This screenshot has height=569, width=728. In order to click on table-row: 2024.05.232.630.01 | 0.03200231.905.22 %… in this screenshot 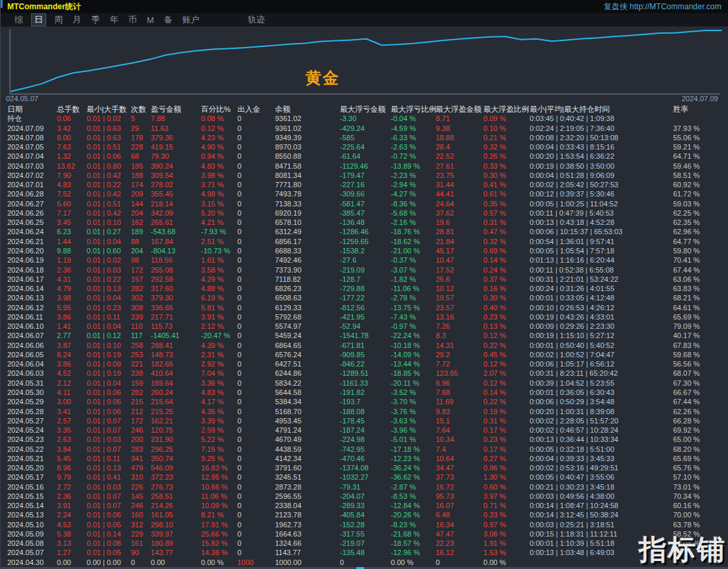, I will do `click(364, 439)`.